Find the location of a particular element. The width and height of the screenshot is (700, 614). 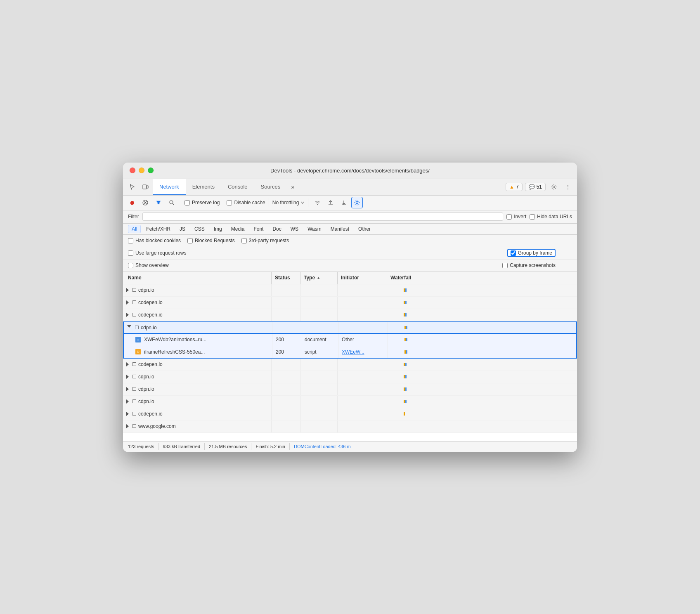

disable-cache-label: Disable cache is located at coordinates (246, 203).